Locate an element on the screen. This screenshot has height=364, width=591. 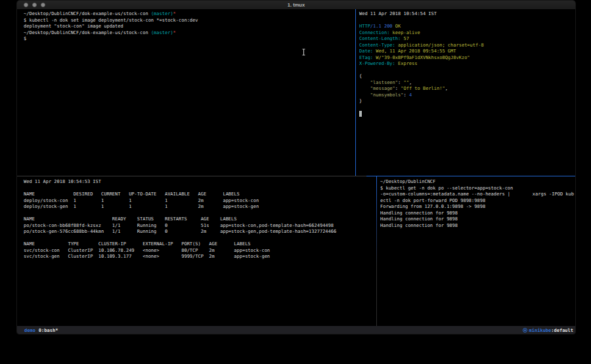
terminal-line: svc/stock-con ClusterIP 10.106.78.249 <n… is located at coordinates (198, 251).